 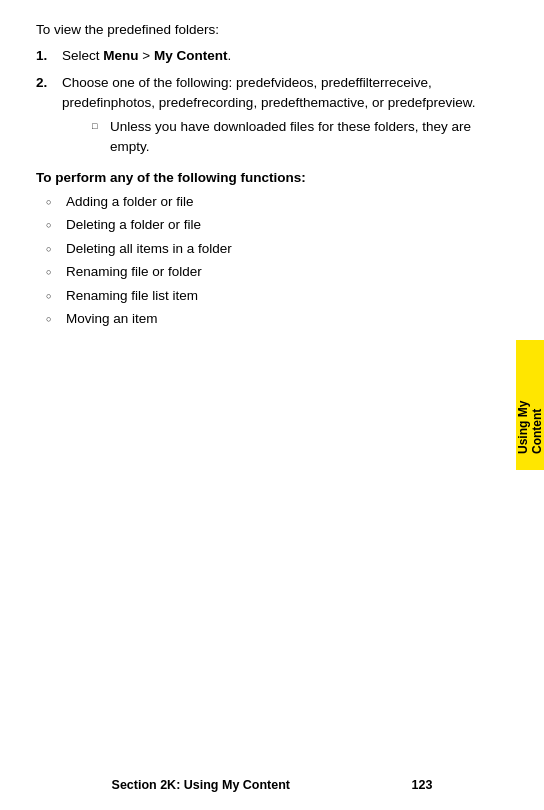 I want to click on functions-title: To perform any of the following function…, so click(x=272, y=178).